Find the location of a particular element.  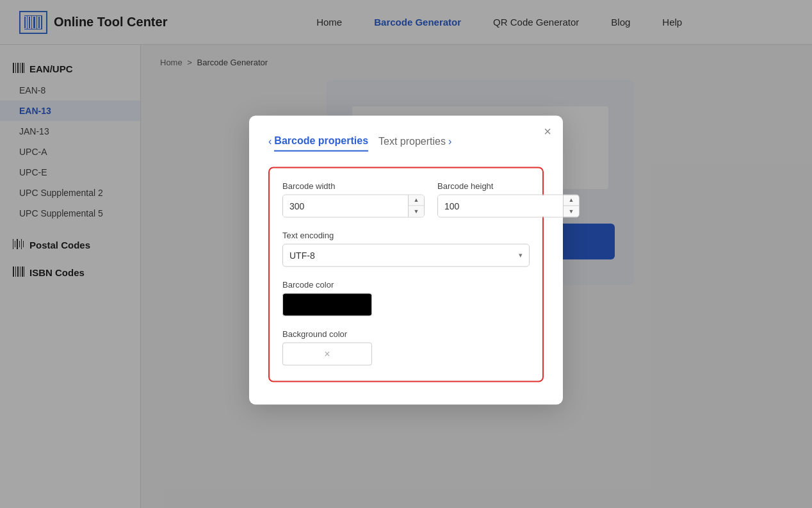

barcode-properties-form: Barcode width ▲ ▼ Barcode height ▲ ▼ is located at coordinates (406, 274).